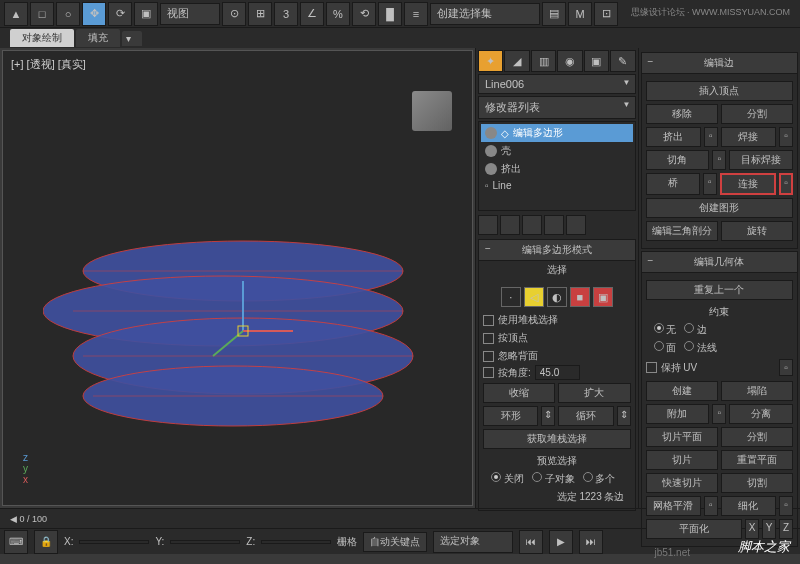 This screenshot has width=800, height=564. Describe the element at coordinates (576, 225) in the screenshot. I see `configure-sets-icon` at that location.